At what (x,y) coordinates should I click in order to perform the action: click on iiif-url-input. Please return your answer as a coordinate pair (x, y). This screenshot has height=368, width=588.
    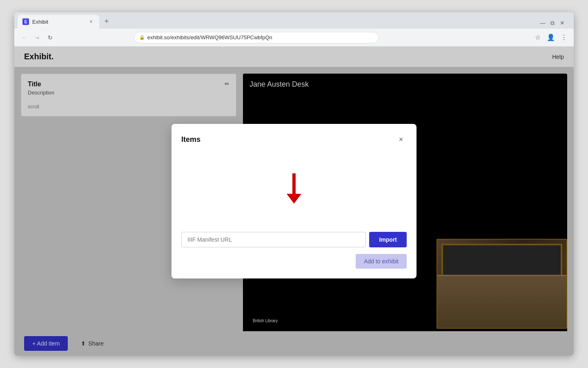
    Looking at the image, I should click on (274, 240).